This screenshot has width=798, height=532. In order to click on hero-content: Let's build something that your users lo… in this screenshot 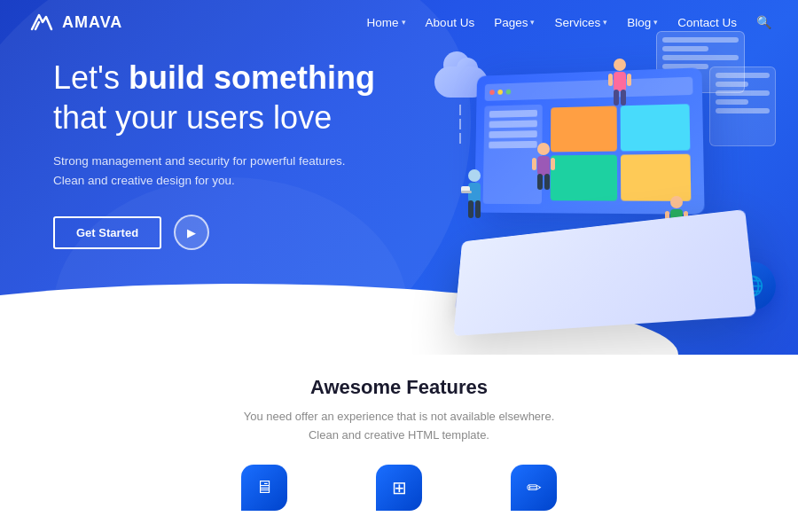, I will do `click(215, 154)`.